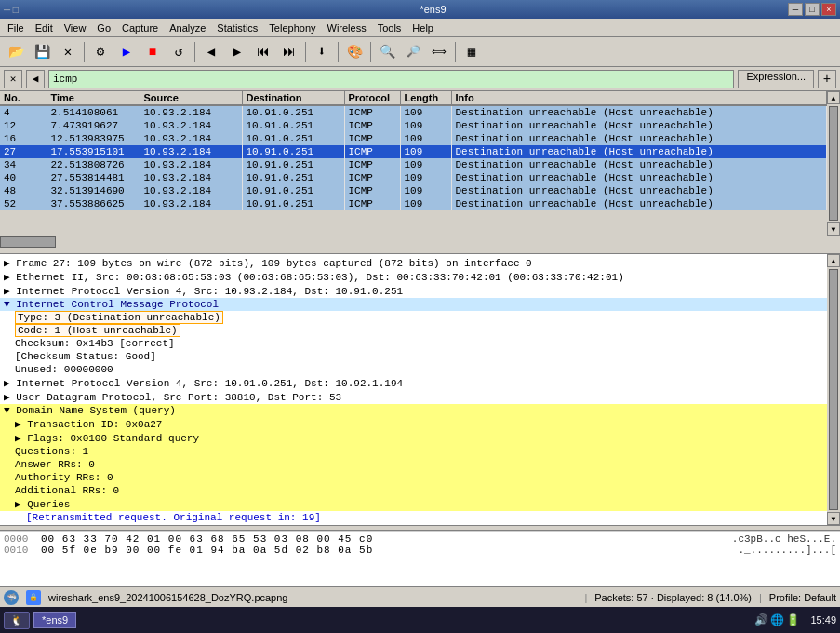 This screenshot has height=633, width=840. What do you see at coordinates (820, 620) in the screenshot?
I see `taskbar-time: 15:49` at bounding box center [820, 620].